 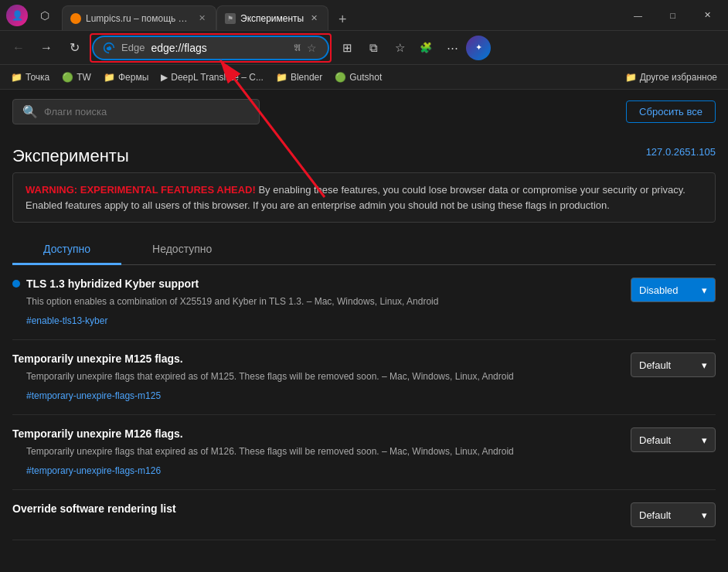 I want to click on tab-2-favicon: ⚑, so click(x=230, y=19).